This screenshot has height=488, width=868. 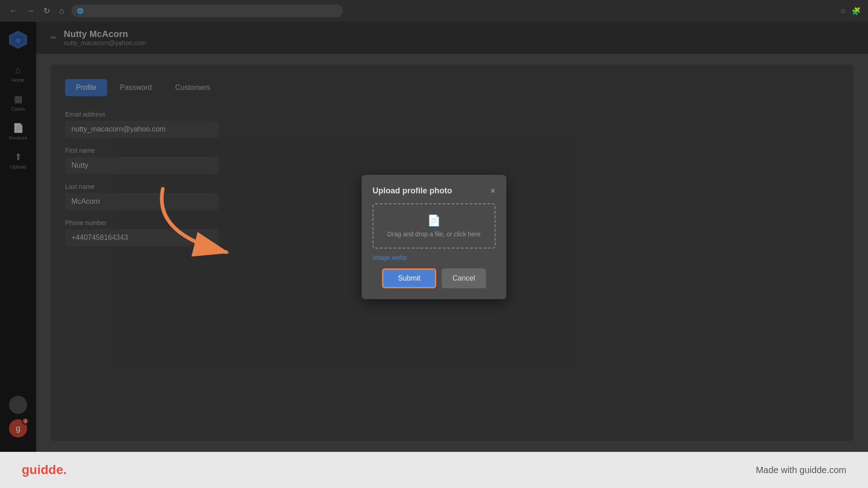 I want to click on home-button: ⌂, so click(x=61, y=11).